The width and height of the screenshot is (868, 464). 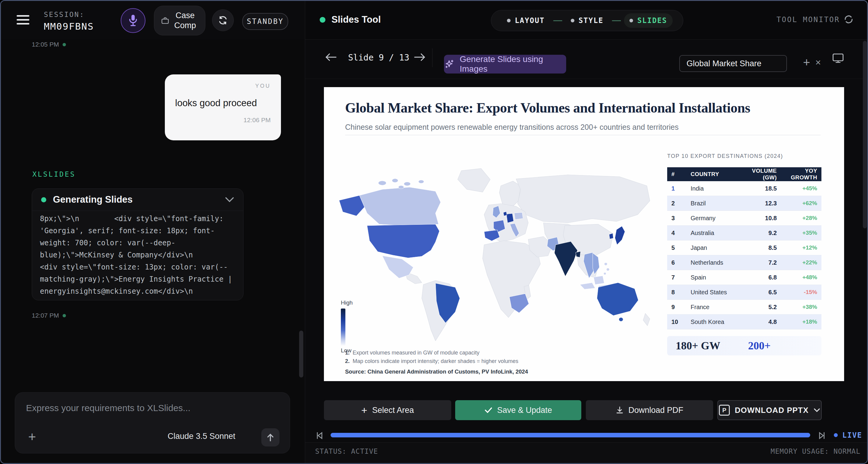 I want to click on active-status-dot-icon, so click(x=44, y=200).